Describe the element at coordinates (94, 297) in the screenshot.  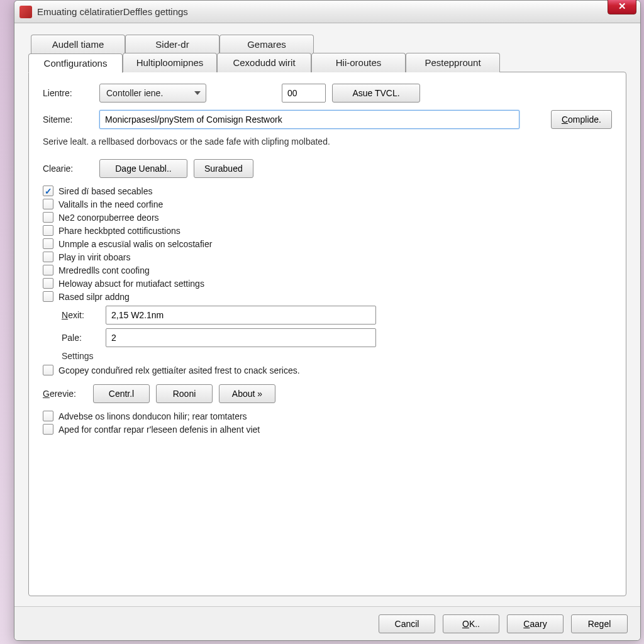
I see `checkbox-label: Rased silpr addng` at that location.